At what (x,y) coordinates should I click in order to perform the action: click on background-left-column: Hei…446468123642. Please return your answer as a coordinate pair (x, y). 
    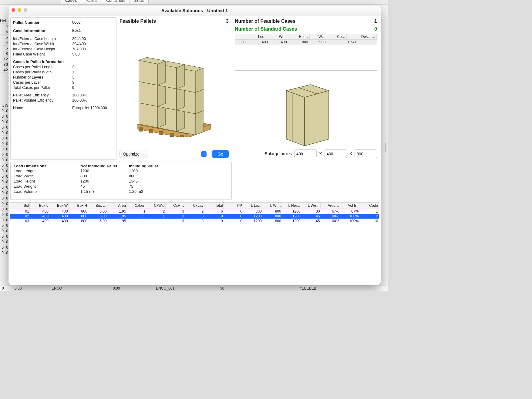
    Looking at the image, I should click on (5, 45).